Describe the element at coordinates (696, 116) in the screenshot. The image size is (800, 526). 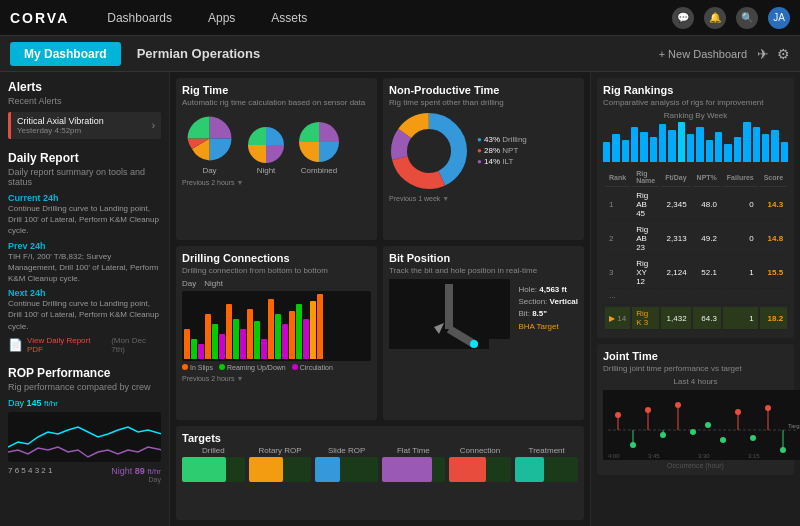
I see `ranking-chart-label: Ranking By Week` at that location.